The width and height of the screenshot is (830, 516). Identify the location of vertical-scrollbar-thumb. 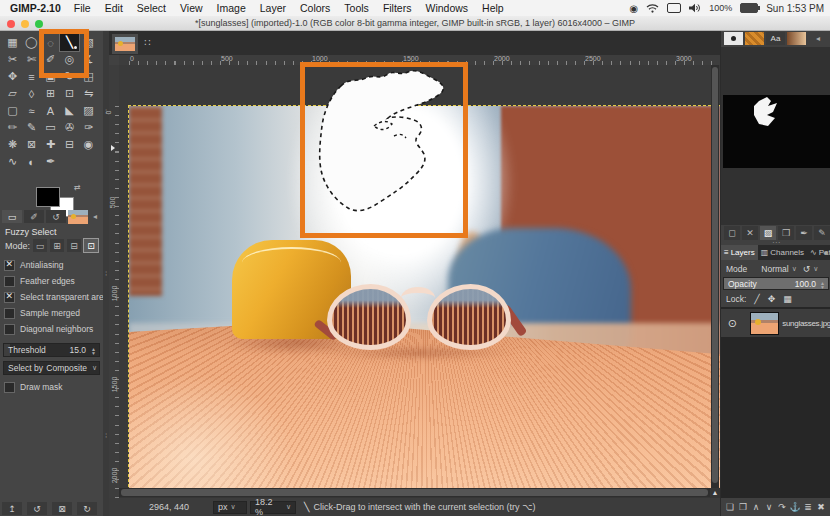
(715, 275).